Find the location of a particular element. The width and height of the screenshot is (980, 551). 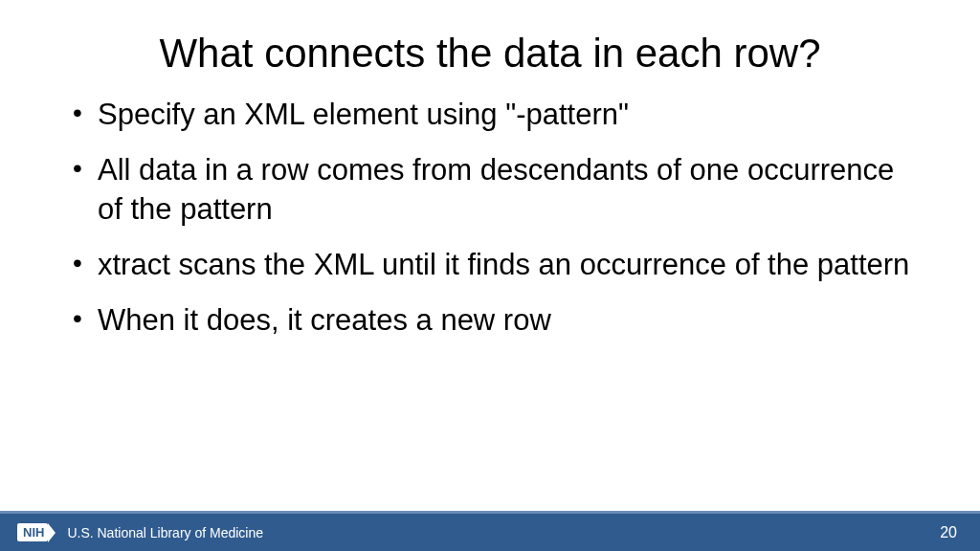

list-item: Specify an XML element using "-pattern" is located at coordinates (490, 115).